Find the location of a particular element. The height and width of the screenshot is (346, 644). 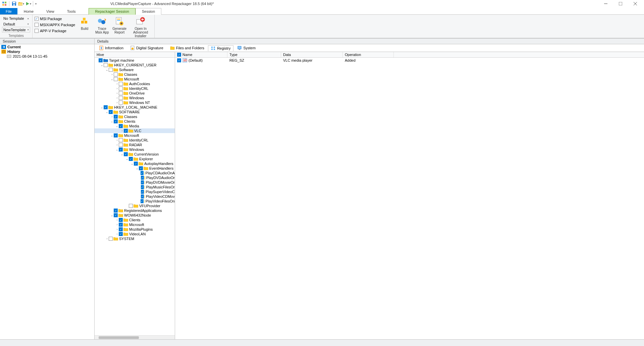

tree-node: ›SYSTEM is located at coordinates (135, 239).